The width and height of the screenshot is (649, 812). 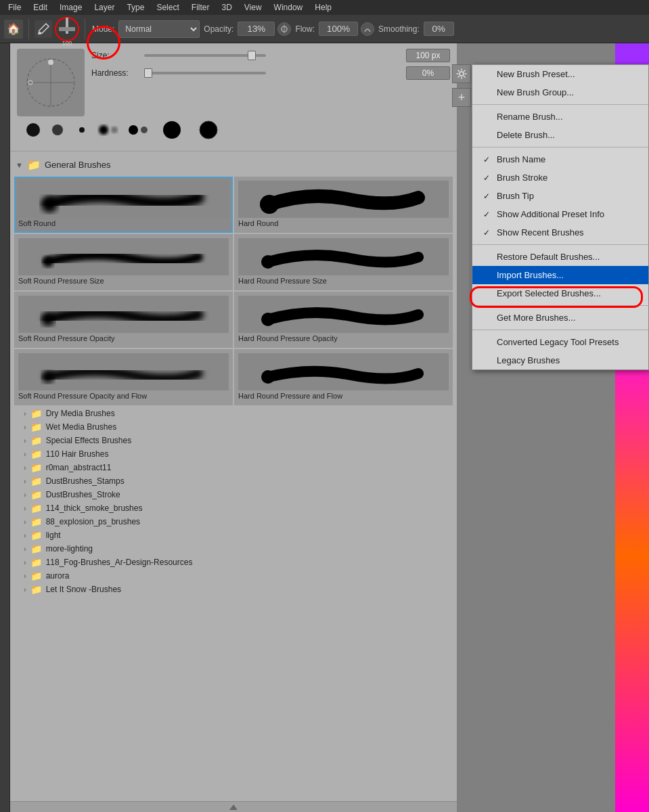 I want to click on flow-icon, so click(x=367, y=29).